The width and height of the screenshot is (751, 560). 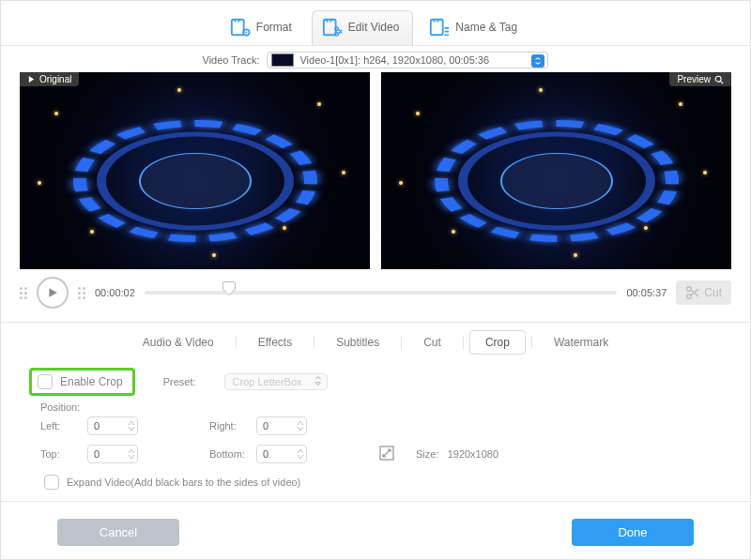 I want to click on cancel-button-label: Cancel, so click(x=118, y=533).